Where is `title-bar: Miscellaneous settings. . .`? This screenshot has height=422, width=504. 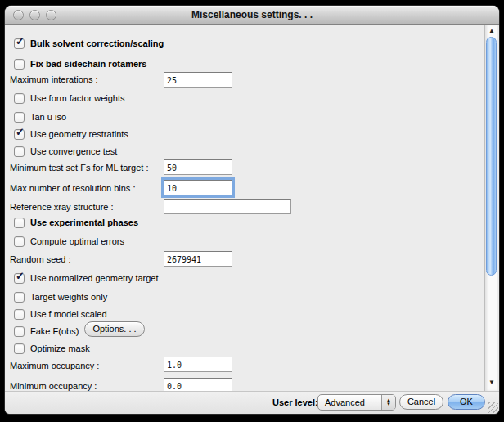 title-bar: Miscellaneous settings. . . is located at coordinates (252, 15).